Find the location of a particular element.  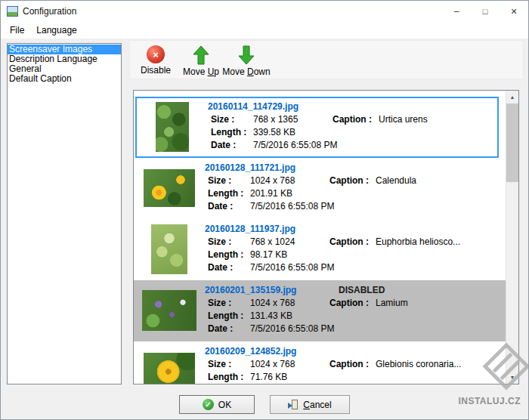

title-bar: Configuration – □ × is located at coordinates (264, 11).